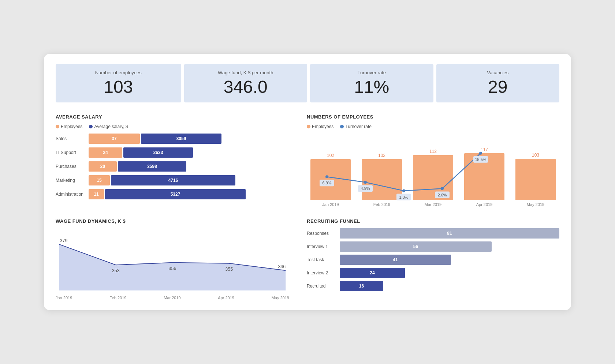 The image size is (615, 364). Describe the element at coordinates (64, 298) in the screenshot. I see `wage-xlabel: Jan 2019` at that location.